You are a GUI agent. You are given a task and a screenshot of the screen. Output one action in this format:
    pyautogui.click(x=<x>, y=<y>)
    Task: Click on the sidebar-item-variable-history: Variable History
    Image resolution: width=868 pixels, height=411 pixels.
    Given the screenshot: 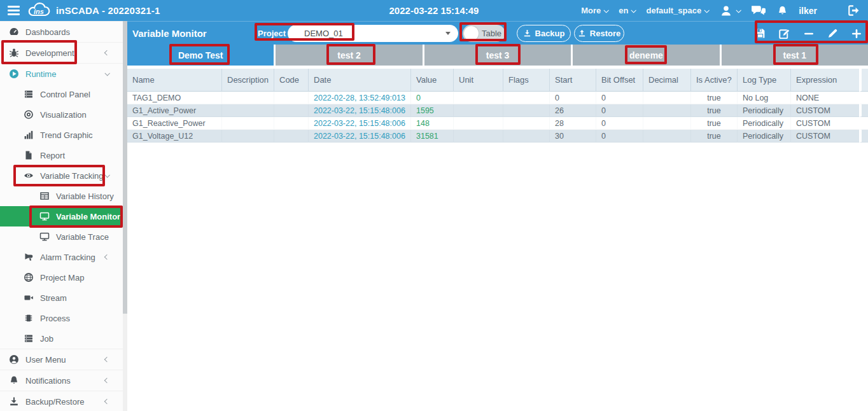 What is the action you would take?
    pyautogui.click(x=61, y=196)
    